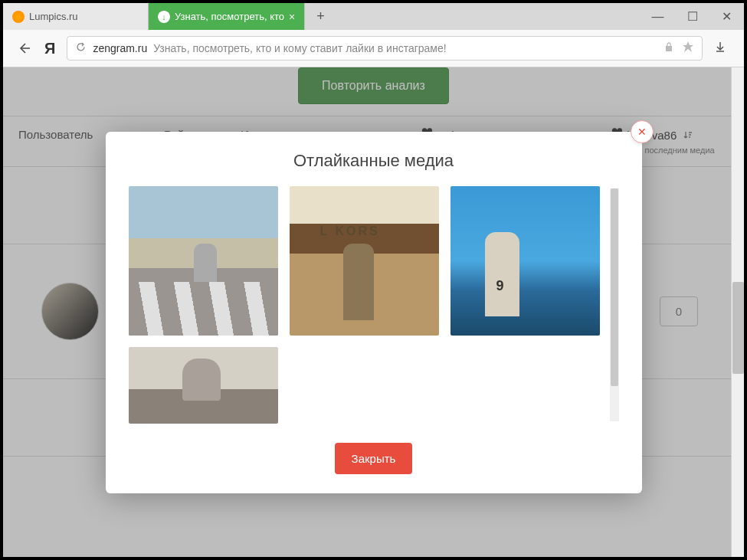 The height and width of the screenshot is (560, 747). I want to click on reload-icon, so click(81, 49).